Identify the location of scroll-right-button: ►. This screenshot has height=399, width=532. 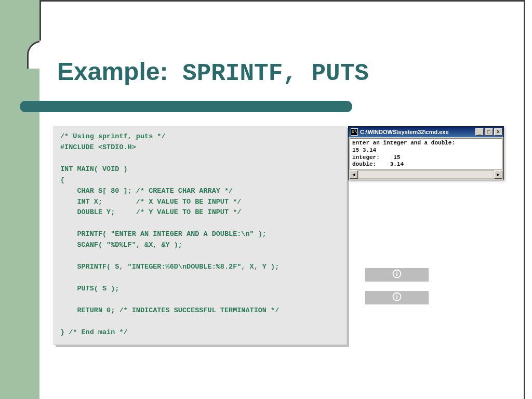
(498, 175).